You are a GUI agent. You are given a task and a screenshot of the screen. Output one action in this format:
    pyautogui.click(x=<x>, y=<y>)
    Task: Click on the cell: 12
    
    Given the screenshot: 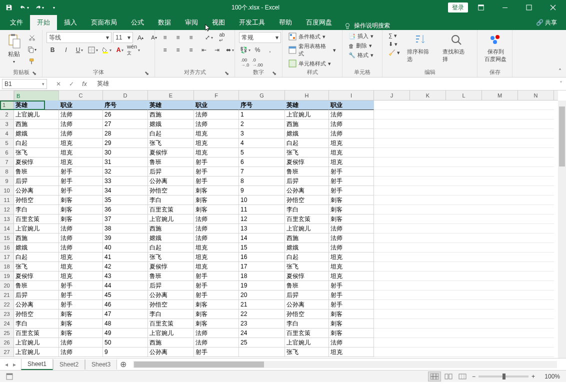 What is the action you would take?
    pyautogui.click(x=262, y=219)
    